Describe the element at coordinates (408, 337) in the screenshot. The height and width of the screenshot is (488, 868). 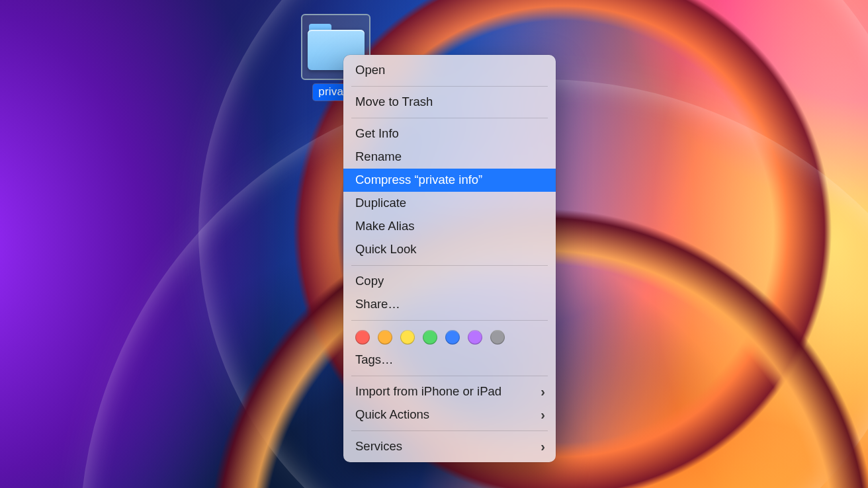
I see `tag-color-yellow` at that location.